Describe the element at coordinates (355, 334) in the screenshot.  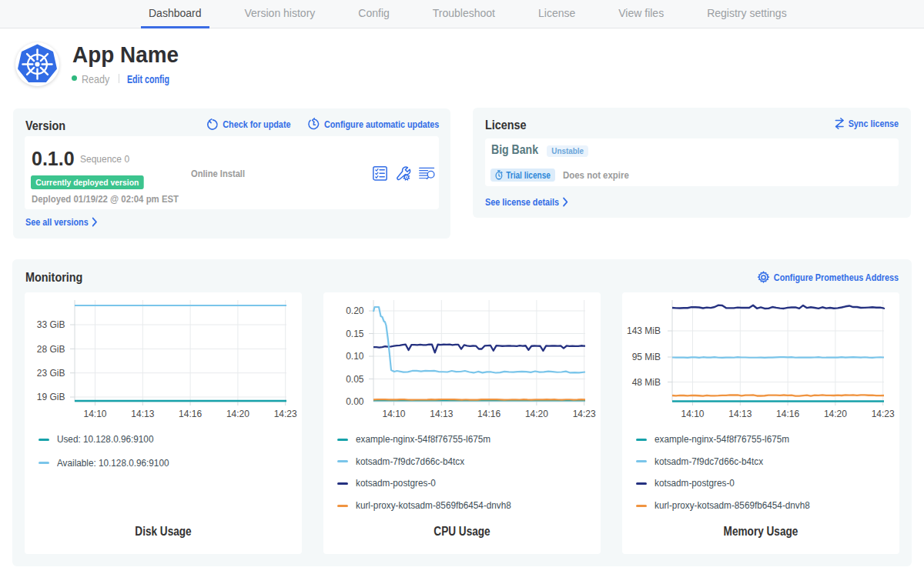
I see `svg-text: 0.15` at that location.